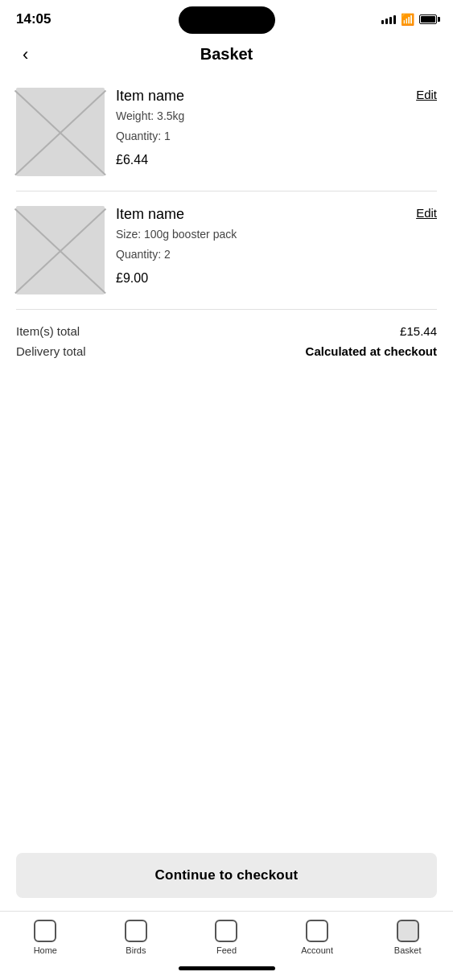 The width and height of the screenshot is (453, 980). Describe the element at coordinates (51, 351) in the screenshot. I see `delivery-label: Delivery total` at that location.